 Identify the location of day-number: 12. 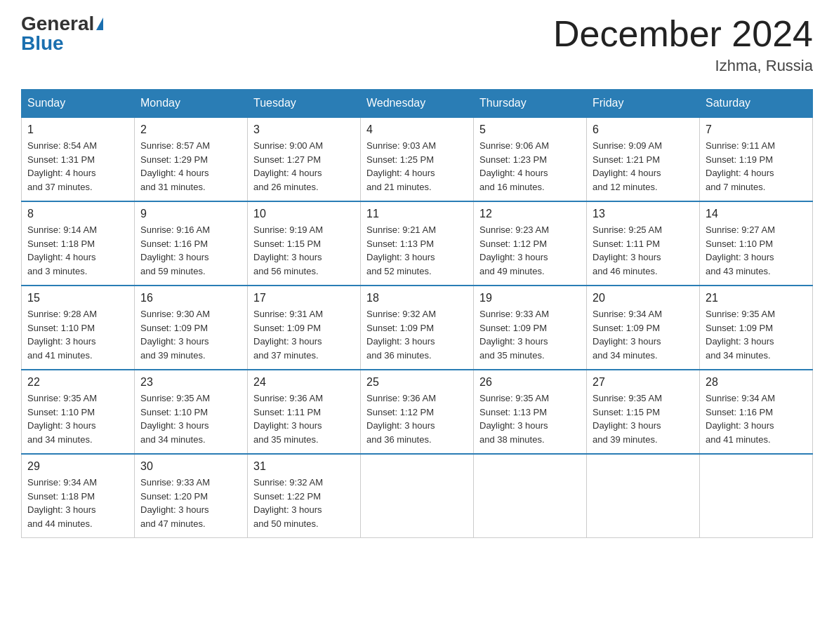
(530, 214).